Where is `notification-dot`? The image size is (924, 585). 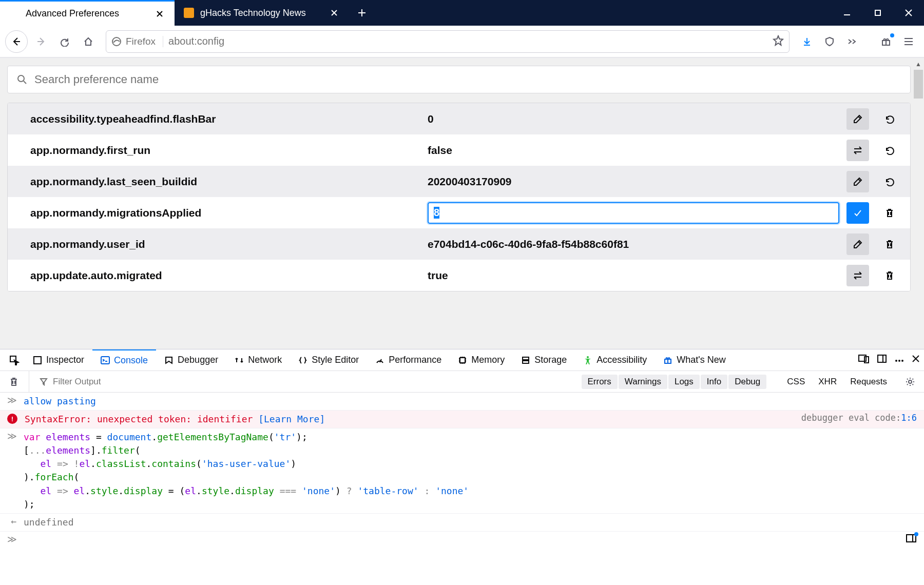
notification-dot is located at coordinates (916, 534).